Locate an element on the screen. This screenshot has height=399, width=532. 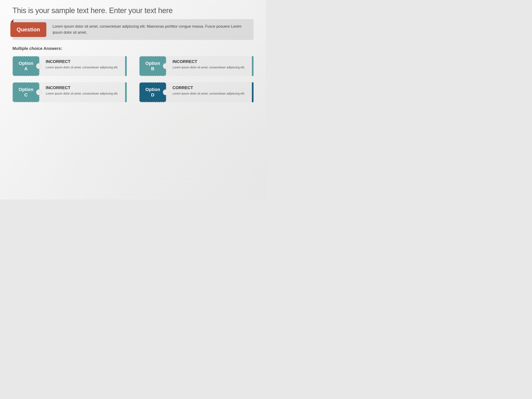
answers-heading: Multiple choice Answers: is located at coordinates (133, 49).